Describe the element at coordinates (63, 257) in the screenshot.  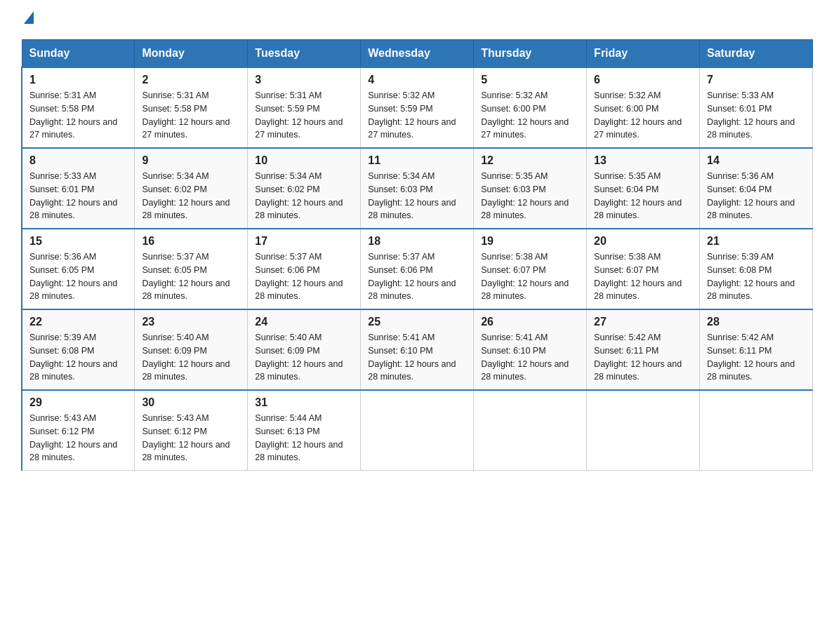
I see `sunrise-label: Sunrise: 5:36 AM` at that location.